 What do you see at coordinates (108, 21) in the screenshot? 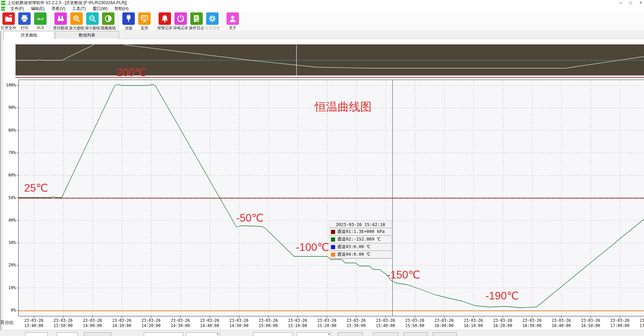
I see `hide-curve-button: 隐藏曲线` at bounding box center [108, 21].